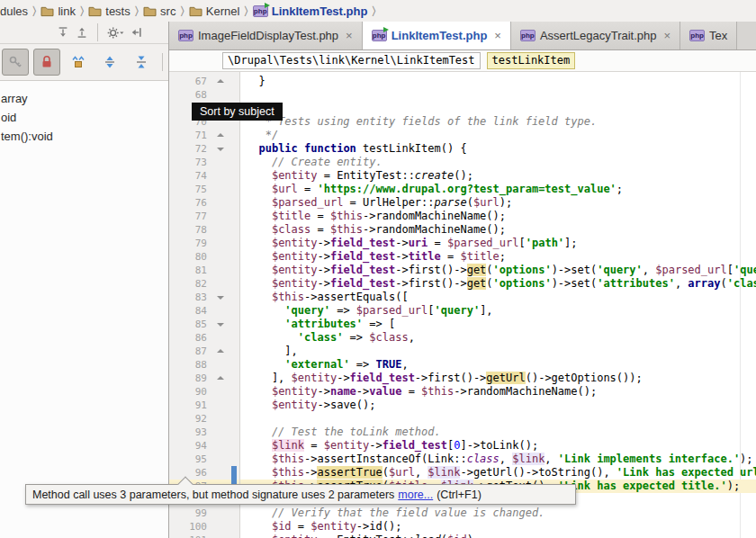 The width and height of the screenshot is (756, 538). I want to click on code-text: $entity = EntityTest::load($id);, so click(498, 536).